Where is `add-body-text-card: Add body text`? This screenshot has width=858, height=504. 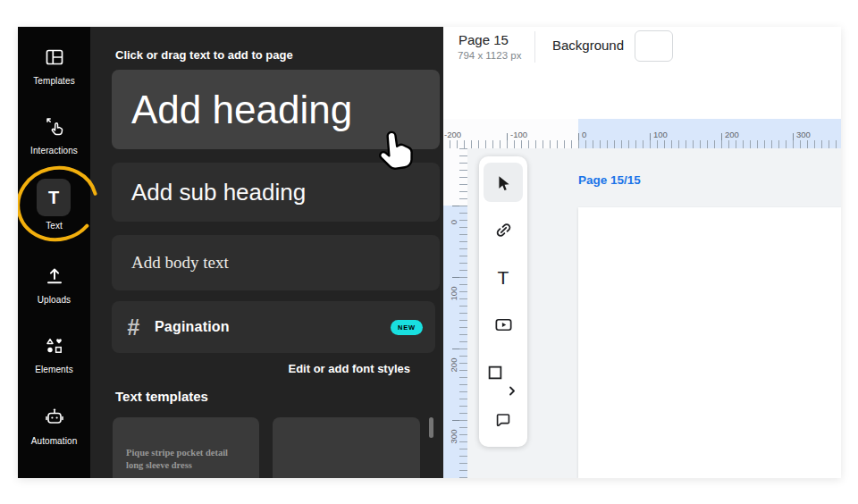 add-body-text-card: Add body text is located at coordinates (275, 263).